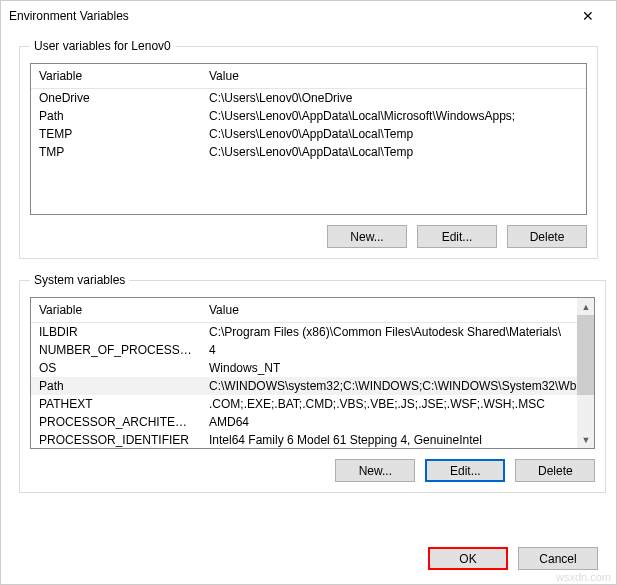 The width and height of the screenshot is (617, 585). I want to click on table-row: PROCESSOR_ARCHITECTUREAMD64, so click(312, 422).